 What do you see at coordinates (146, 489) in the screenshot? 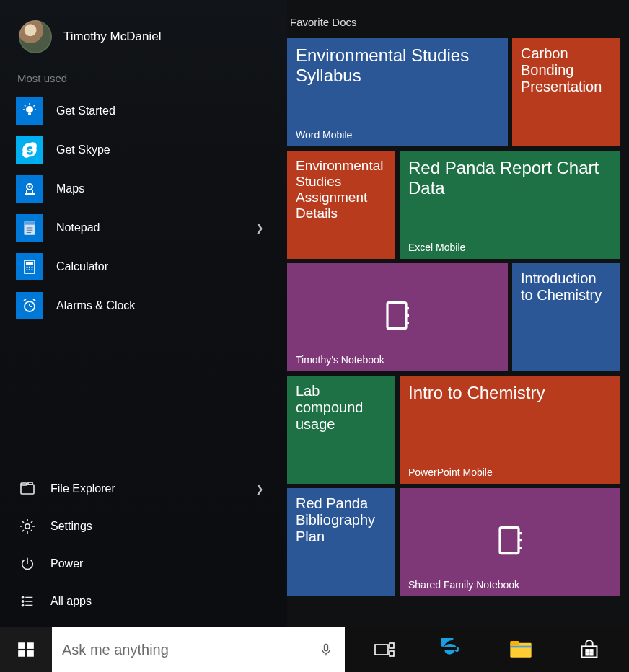
I see `bottom-item-label: File Explorer` at bounding box center [146, 489].